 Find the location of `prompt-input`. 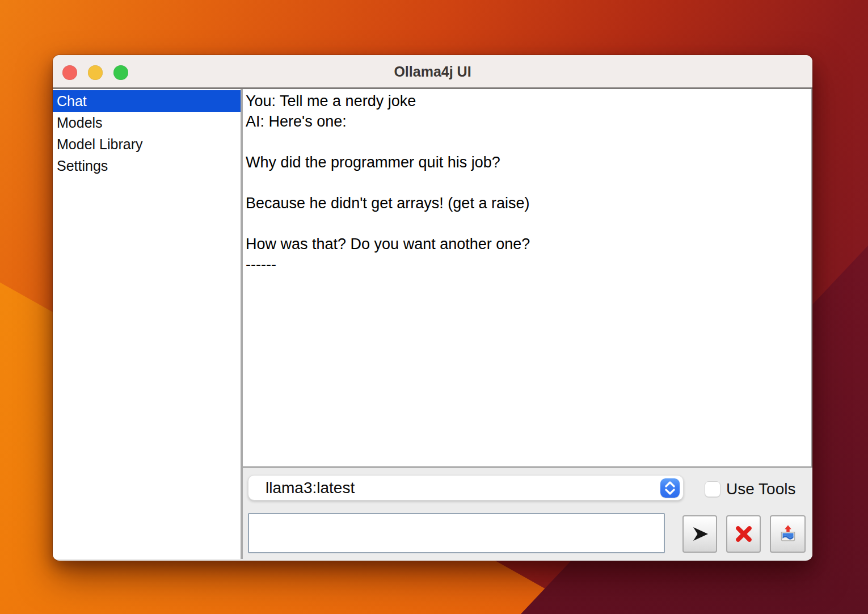

prompt-input is located at coordinates (456, 533).